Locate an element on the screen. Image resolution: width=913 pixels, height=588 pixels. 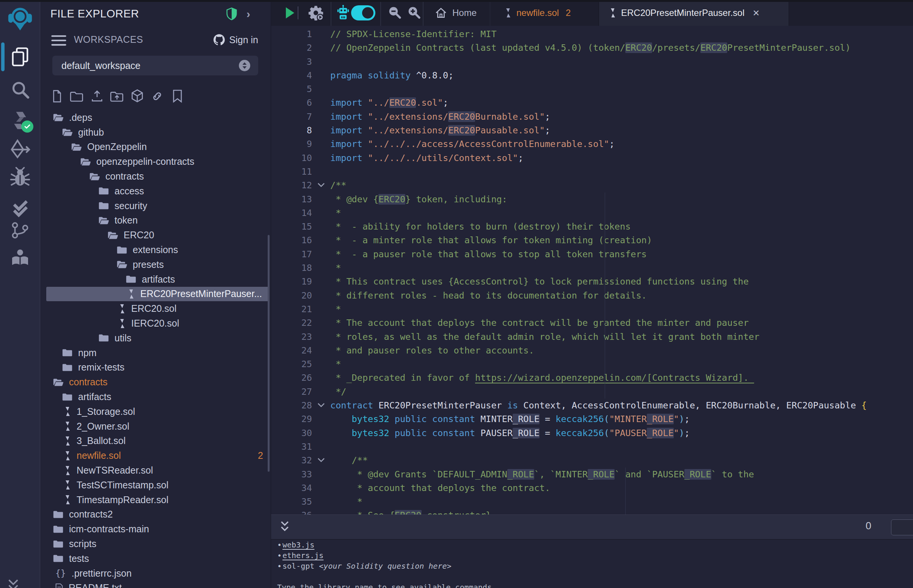
tree-item-icm-contracts-main: icm-contracts-main is located at coordinates (158, 529).